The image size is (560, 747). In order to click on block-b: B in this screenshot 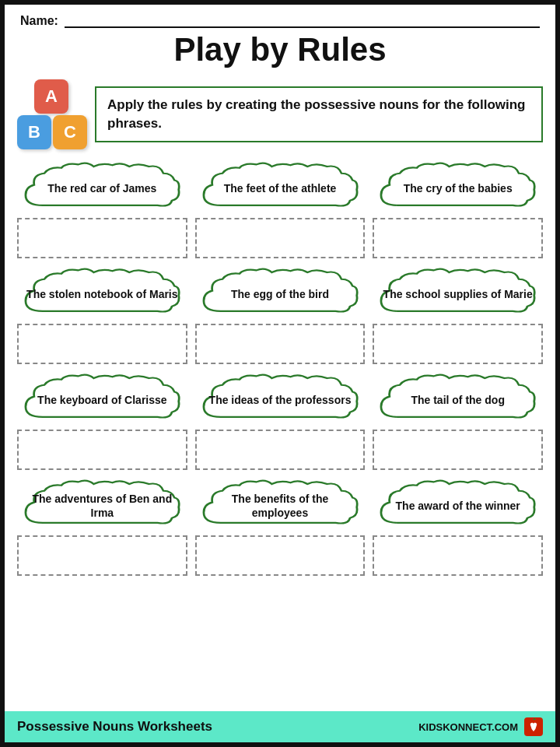, I will do `click(34, 132)`.